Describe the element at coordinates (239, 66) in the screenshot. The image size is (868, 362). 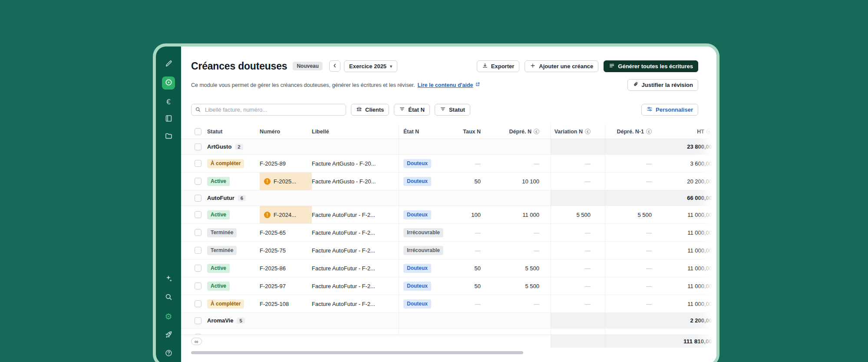
I see `page-title: Créances douteuses` at that location.